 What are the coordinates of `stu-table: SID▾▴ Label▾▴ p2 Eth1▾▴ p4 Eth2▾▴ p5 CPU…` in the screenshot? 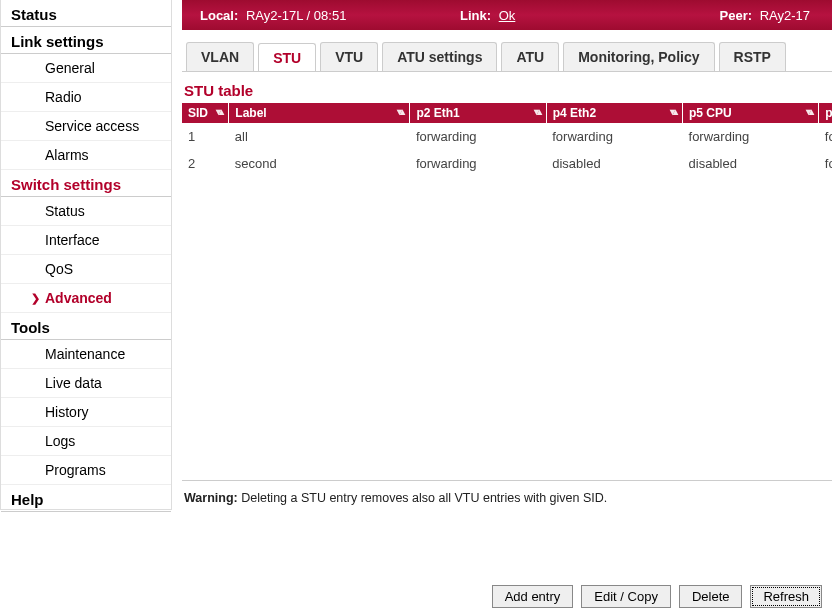 It's located at (507, 140).